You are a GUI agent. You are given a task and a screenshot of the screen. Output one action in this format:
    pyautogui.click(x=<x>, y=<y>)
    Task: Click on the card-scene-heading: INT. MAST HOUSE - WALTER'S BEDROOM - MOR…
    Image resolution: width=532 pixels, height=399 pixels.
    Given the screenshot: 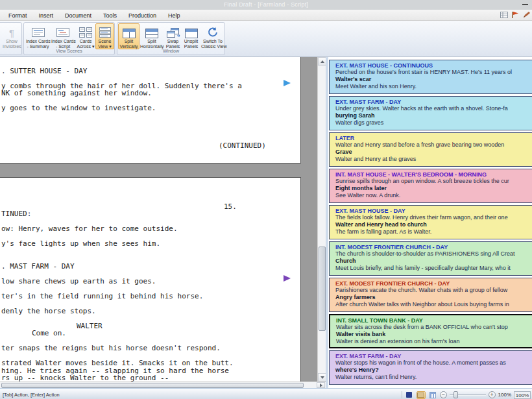 What is the action you would take?
    pyautogui.click(x=433, y=175)
    